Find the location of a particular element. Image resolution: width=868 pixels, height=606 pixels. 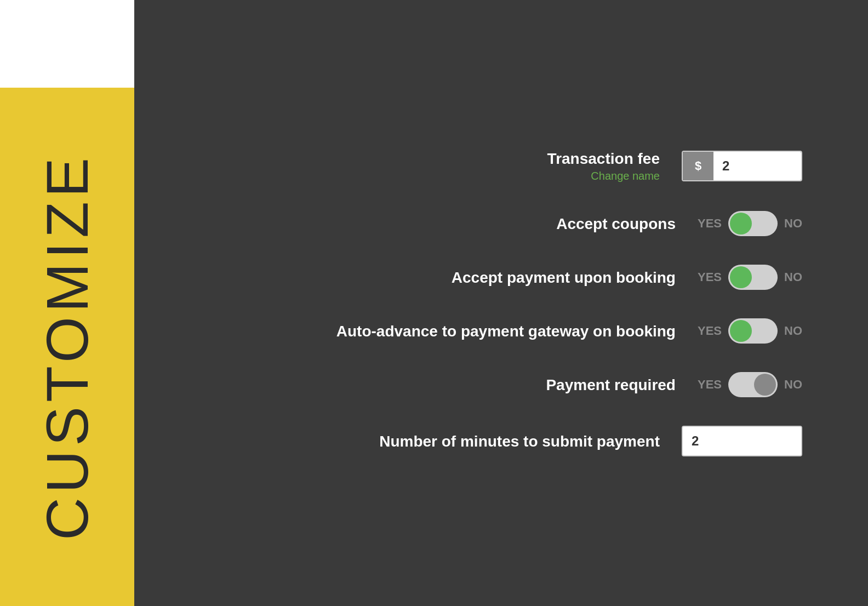

accept-coupons-row: Accept coupons YES NO is located at coordinates (490, 224).